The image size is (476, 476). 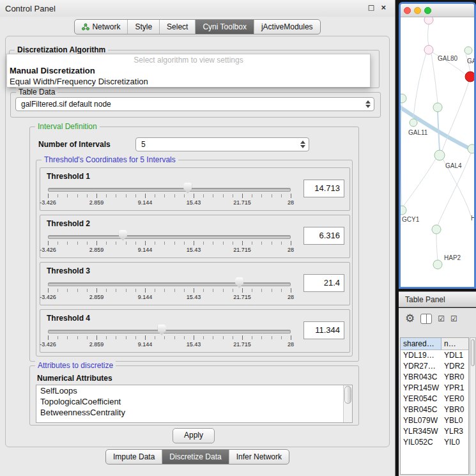 What do you see at coordinates (426, 319) in the screenshot?
I see `columns-icon` at bounding box center [426, 319].